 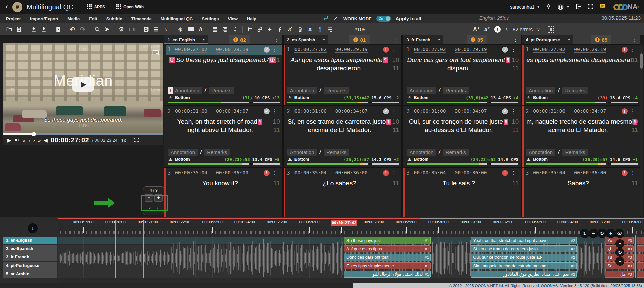 I want to click on apps-button: APPS, so click(x=96, y=7).